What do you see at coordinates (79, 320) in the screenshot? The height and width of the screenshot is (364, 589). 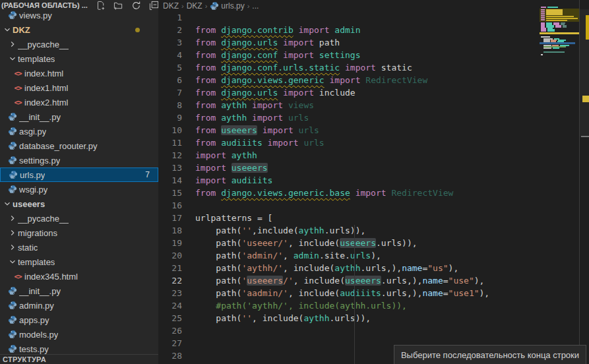 I see `tree-item-apps-py: apps.py` at bounding box center [79, 320].